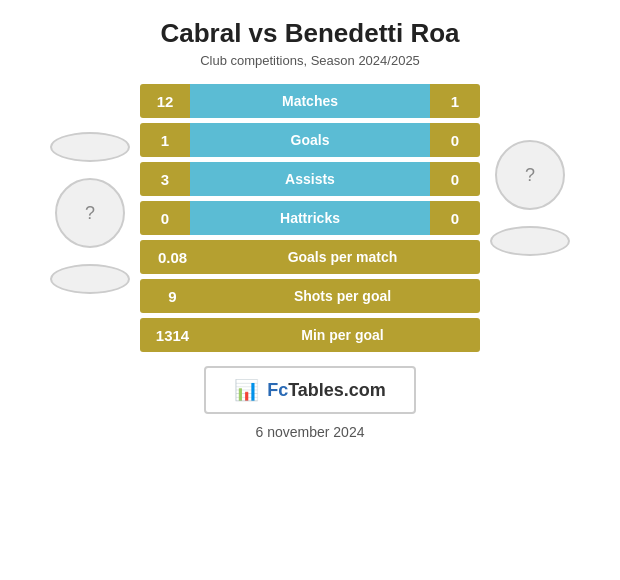 The width and height of the screenshot is (620, 580). I want to click on stat-label-min-per-goal: Min per goal, so click(342, 335).